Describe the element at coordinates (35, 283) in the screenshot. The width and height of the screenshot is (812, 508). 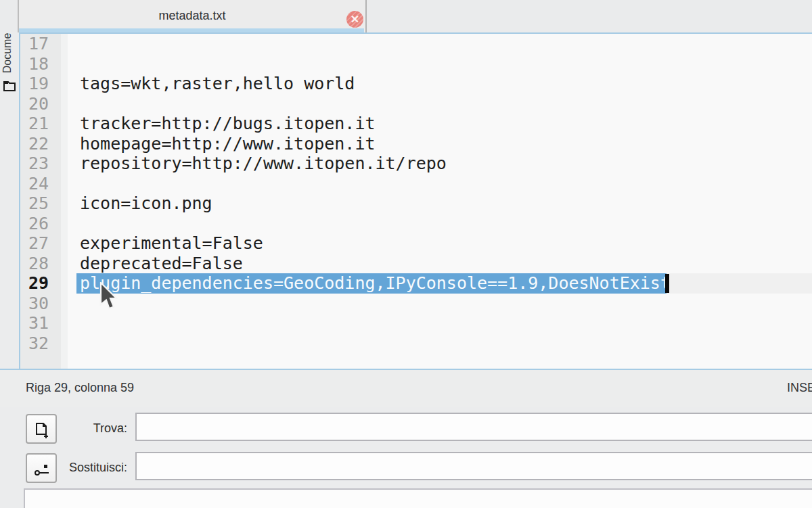
I see `line-number: 29` at that location.